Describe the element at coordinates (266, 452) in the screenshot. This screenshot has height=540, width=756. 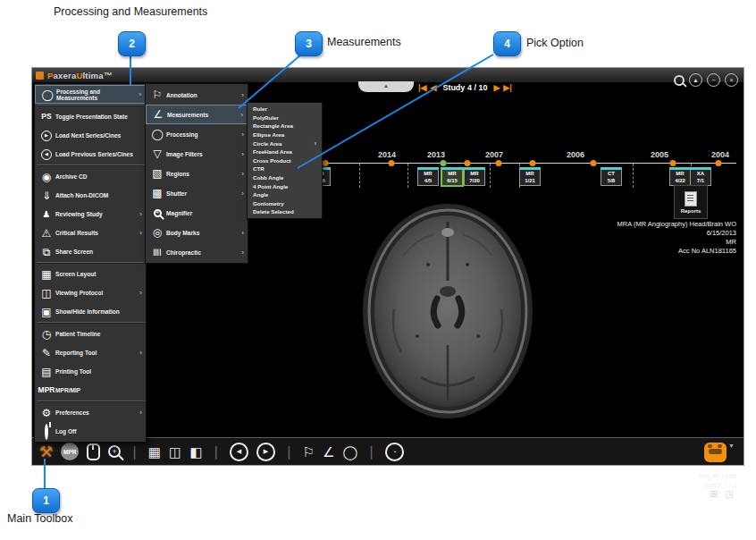
I see `next-series-button: ▶` at that location.